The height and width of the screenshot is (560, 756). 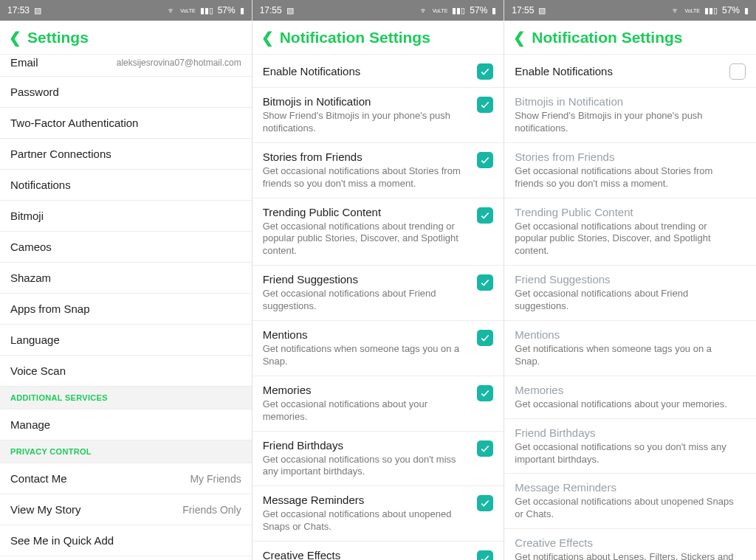 What do you see at coordinates (126, 66) in the screenshot?
I see `settings-row-email: Email aleksijesrovina07@hotmail.com` at bounding box center [126, 66].